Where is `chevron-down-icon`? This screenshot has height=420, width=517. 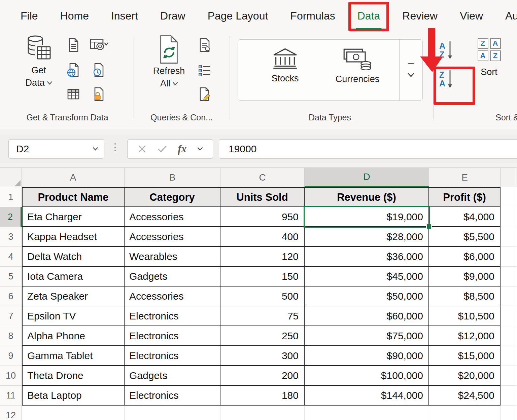
chevron-down-icon is located at coordinates (200, 149).